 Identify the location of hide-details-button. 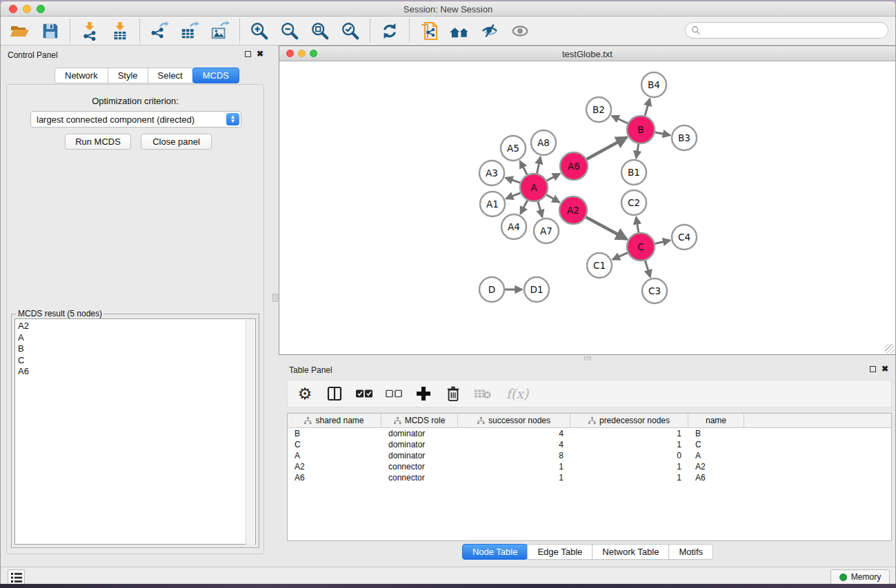
(490, 31).